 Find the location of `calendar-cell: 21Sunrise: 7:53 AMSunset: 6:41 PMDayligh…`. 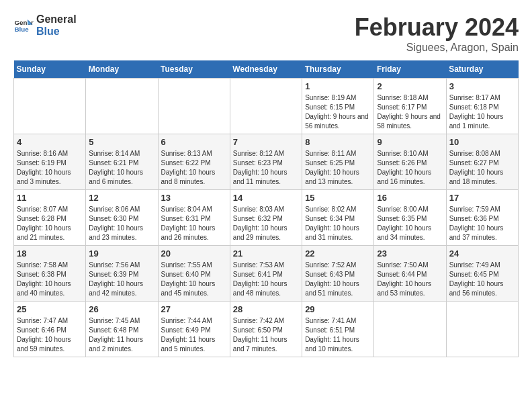

calendar-cell: 21Sunrise: 7:53 AMSunset: 6:41 PMDayligh… is located at coordinates (266, 274).